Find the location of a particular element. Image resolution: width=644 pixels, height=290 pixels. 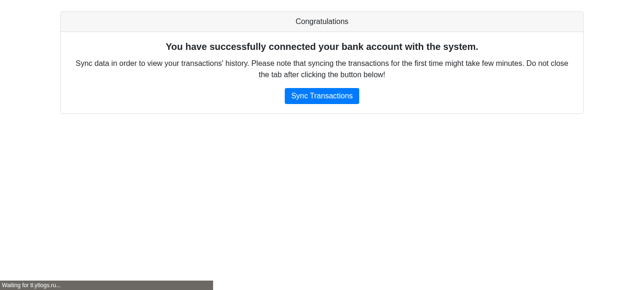

browser-status-bar: Waiting for tl.ytlogs.ru... is located at coordinates (107, 285).